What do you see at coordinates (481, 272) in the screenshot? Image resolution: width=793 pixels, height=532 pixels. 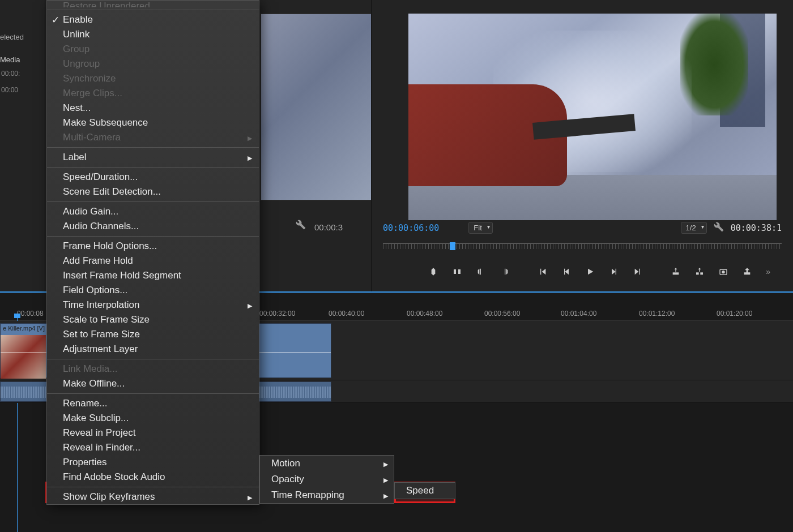 I see `mark-in-icon` at bounding box center [481, 272].